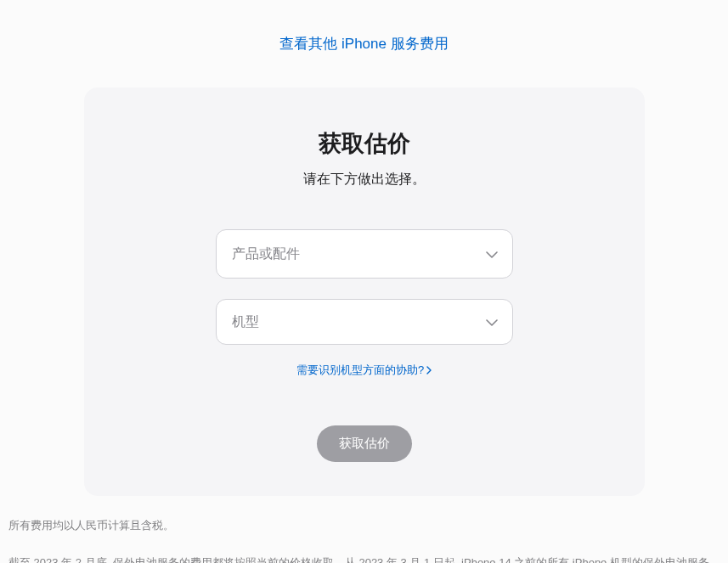 This screenshot has height=563, width=728. I want to click on other-services-link: 查看其他 iPhone 服务费用, so click(364, 44).